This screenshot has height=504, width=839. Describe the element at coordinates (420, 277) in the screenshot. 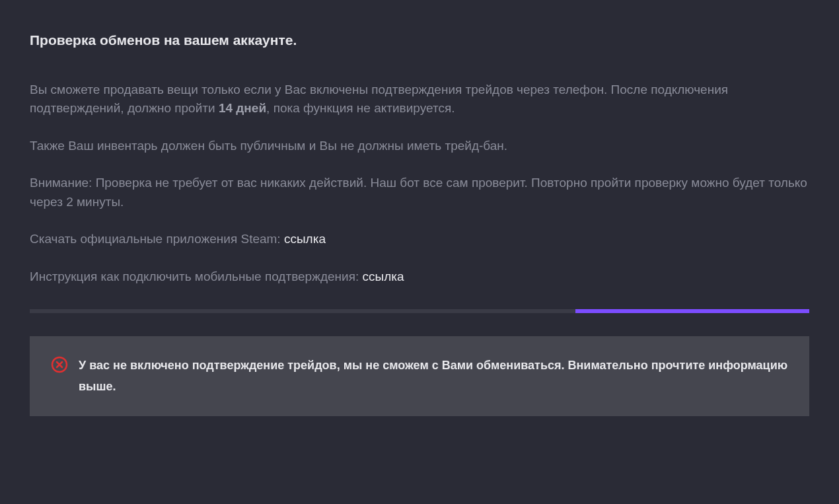

I see `instructions-line: Инструкция как подключить мобильные подт…` at that location.